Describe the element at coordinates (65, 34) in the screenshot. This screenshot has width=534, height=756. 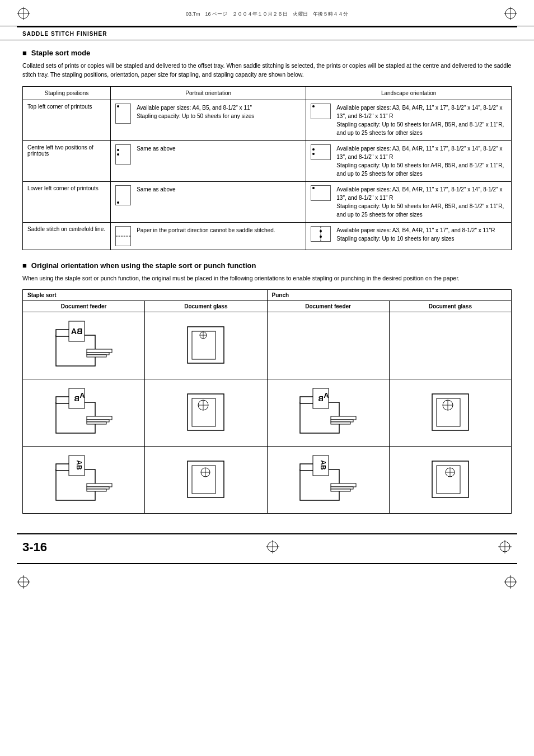
I see `section-title: SADDLE STITCH FINISHER` at that location.